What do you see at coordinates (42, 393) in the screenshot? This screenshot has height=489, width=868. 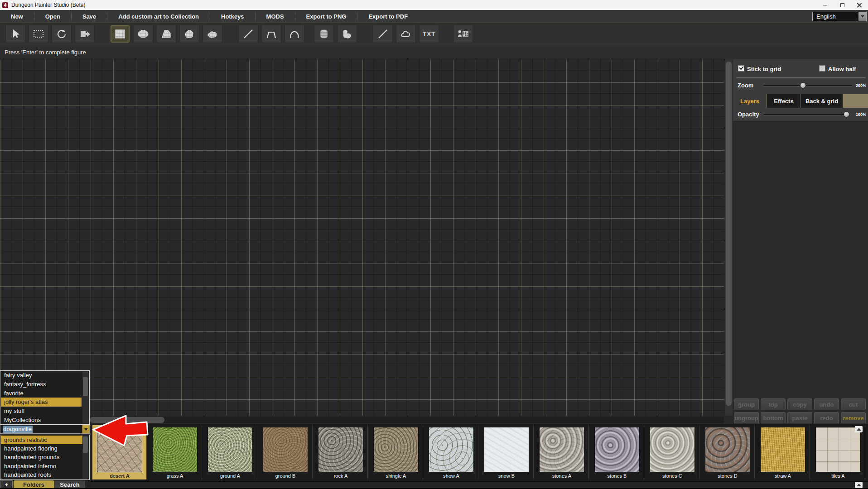 I see `folder-item-favorite: favorite` at bounding box center [42, 393].